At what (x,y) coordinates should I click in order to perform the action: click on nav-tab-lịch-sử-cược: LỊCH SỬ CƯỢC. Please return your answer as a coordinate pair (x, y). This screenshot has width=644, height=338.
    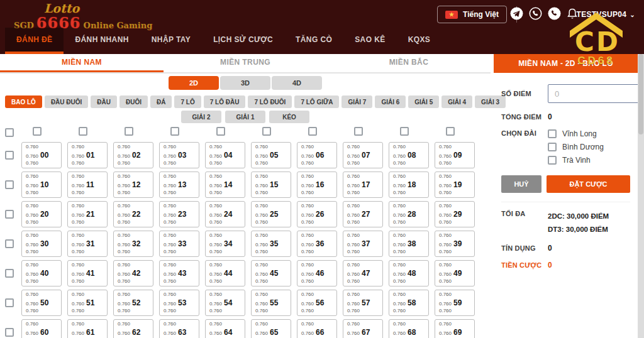
    Looking at the image, I should click on (243, 41).